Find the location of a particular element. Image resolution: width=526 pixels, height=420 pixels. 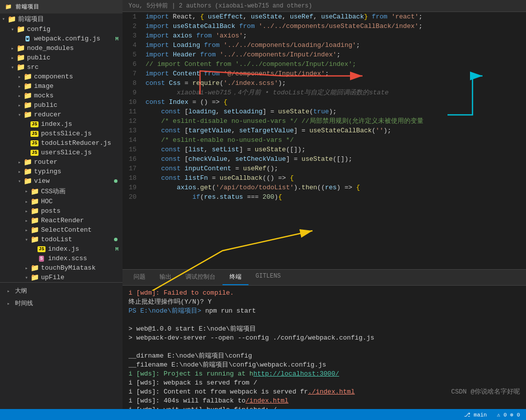

line-content: const listFn = useCallback(() => { is located at coordinates (334, 178).